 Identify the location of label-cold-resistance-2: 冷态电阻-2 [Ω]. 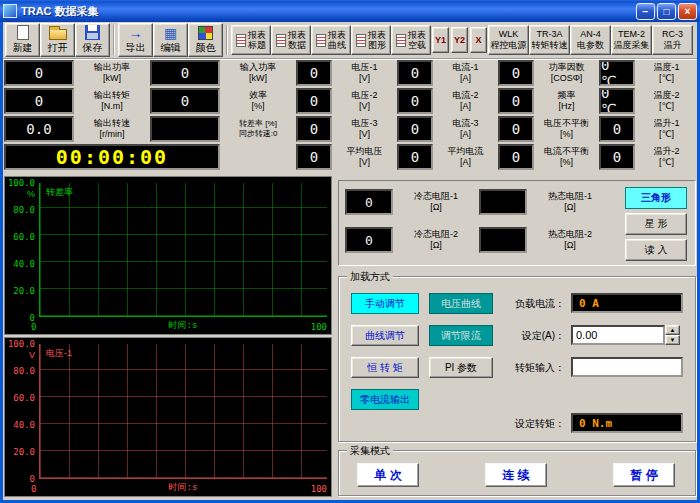
(436, 240).